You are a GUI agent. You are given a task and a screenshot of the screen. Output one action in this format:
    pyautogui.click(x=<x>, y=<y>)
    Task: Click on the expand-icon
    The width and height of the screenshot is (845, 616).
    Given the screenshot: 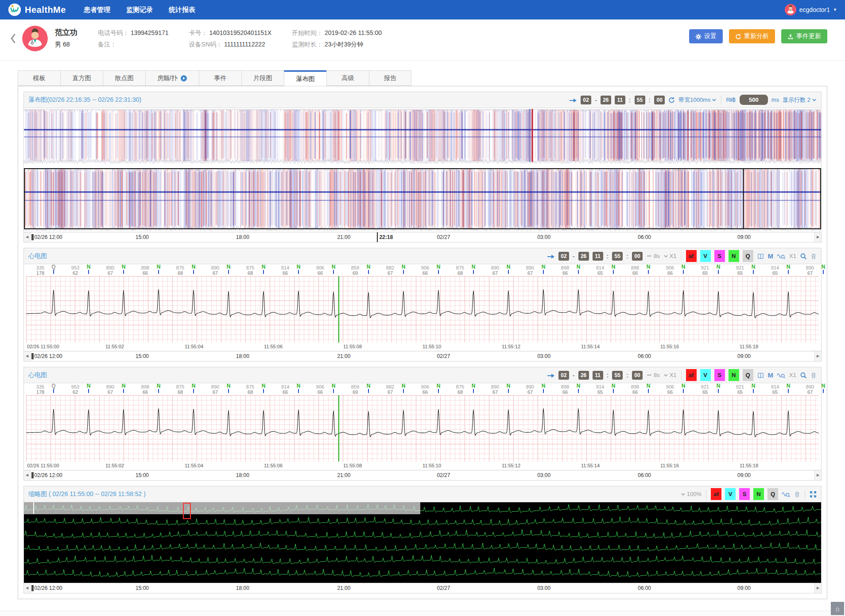 What is the action you would take?
    pyautogui.click(x=813, y=494)
    